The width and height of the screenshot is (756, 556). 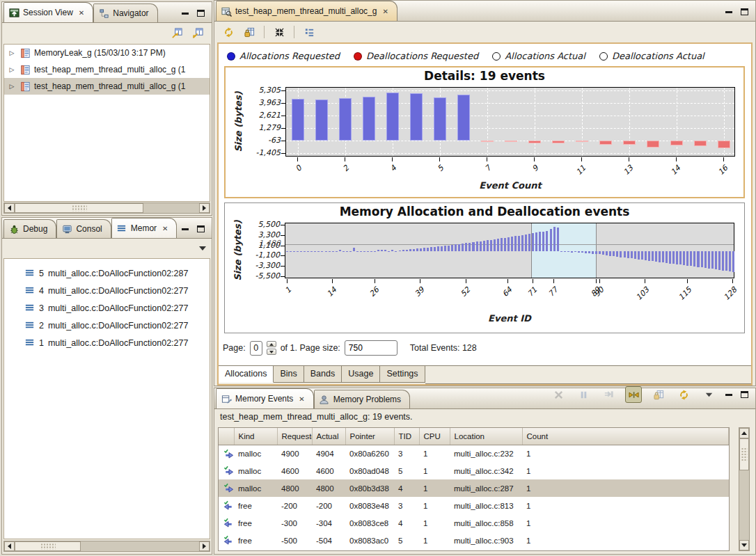 I want to click on tab-debug: Debug, so click(x=30, y=228).